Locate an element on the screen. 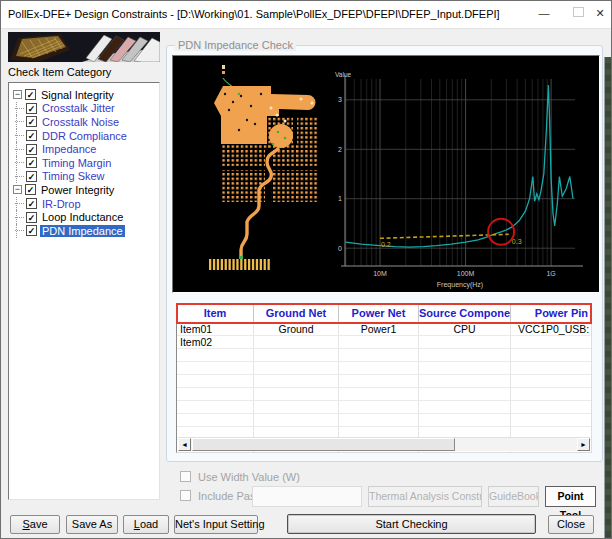 This screenshot has height=539, width=612. close-dialog-button: Close is located at coordinates (571, 524).